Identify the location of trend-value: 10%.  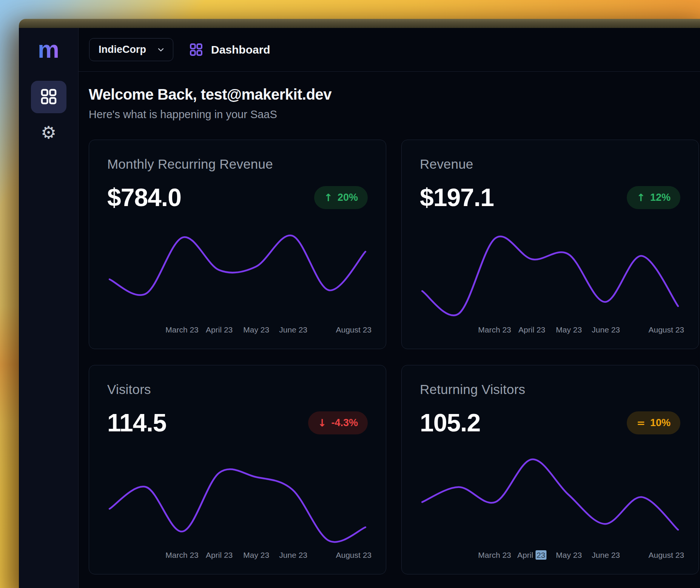
(660, 423).